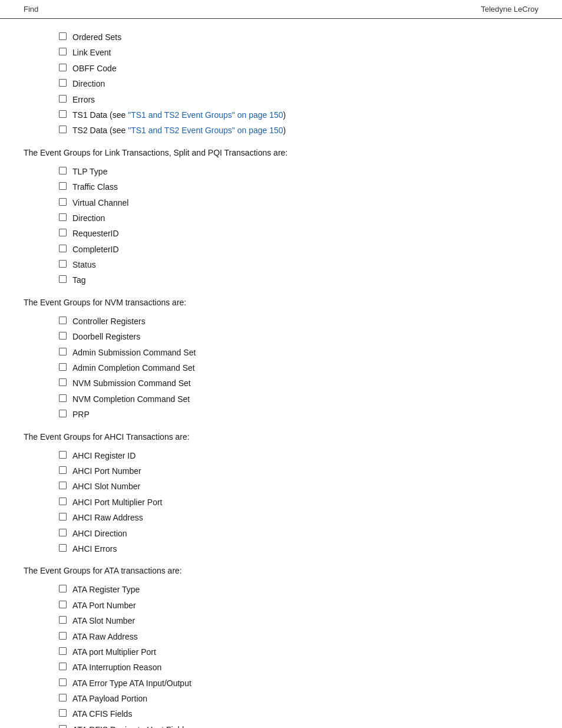  What do you see at coordinates (299, 100) in the screenshot?
I see `list-item: Errors` at bounding box center [299, 100].